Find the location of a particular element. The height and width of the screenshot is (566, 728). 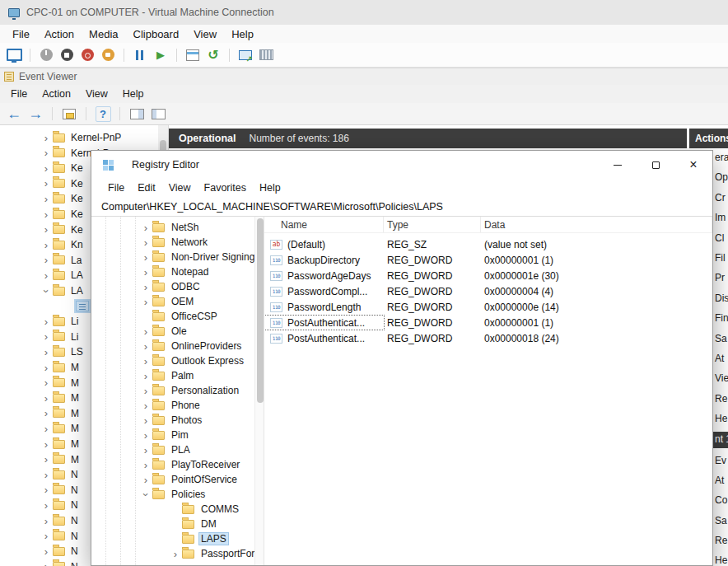

help-icon is located at coordinates (103, 114).